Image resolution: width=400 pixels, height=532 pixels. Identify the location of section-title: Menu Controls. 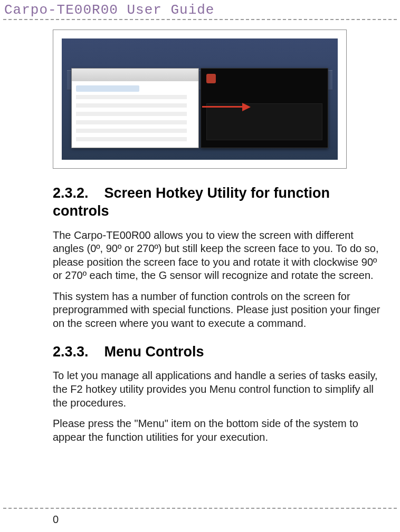
(154, 352).